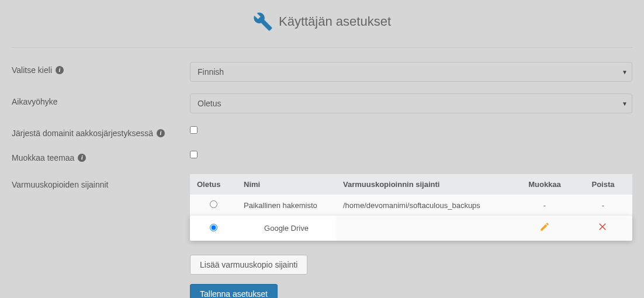  What do you see at coordinates (322, 156) in the screenshot?
I see `row-edit-theme: Muokkaa teemaa i` at bounding box center [322, 156].